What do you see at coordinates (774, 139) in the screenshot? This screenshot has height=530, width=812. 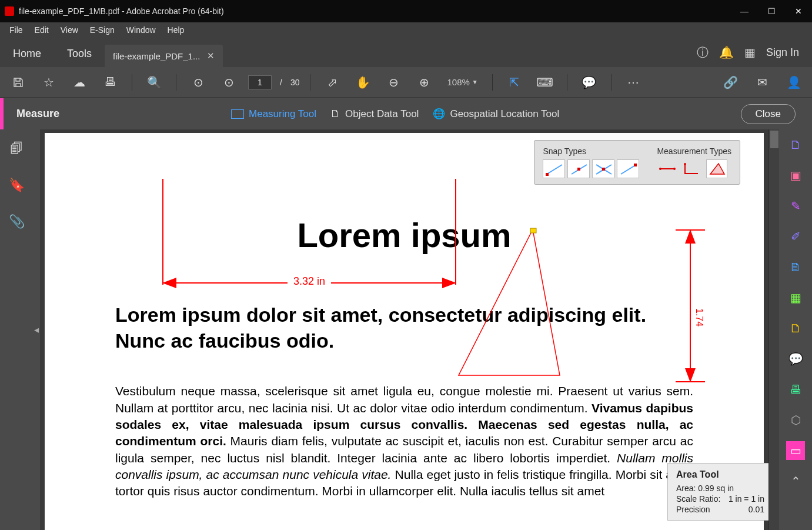 I see `scrollbar-thumb` at bounding box center [774, 139].